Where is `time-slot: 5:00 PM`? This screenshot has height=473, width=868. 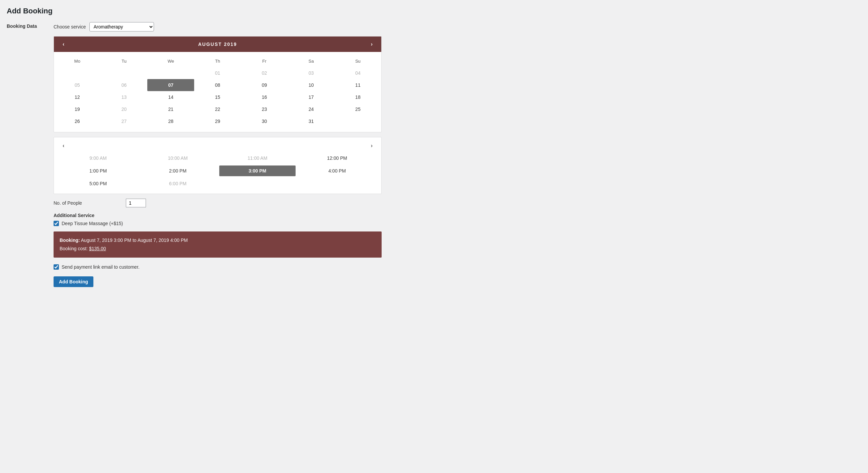
time-slot: 5:00 PM is located at coordinates (98, 183).